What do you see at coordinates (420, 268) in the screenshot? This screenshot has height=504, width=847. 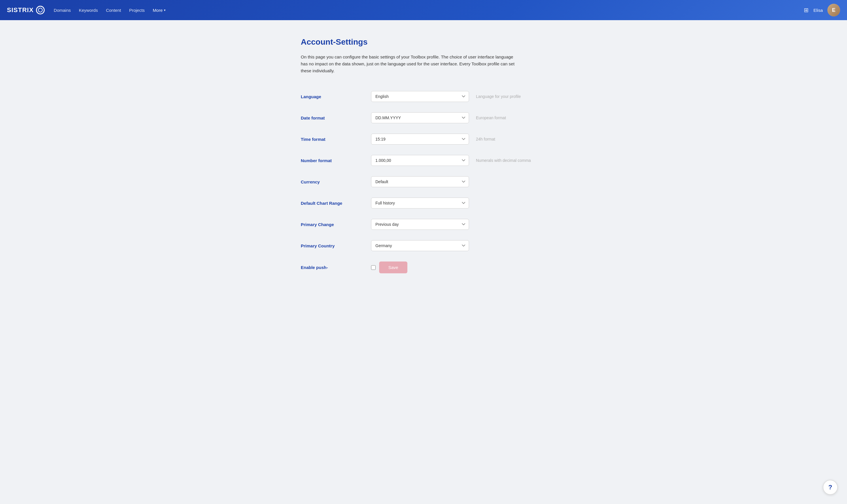 I see `enable-push-control: Save` at bounding box center [420, 268].